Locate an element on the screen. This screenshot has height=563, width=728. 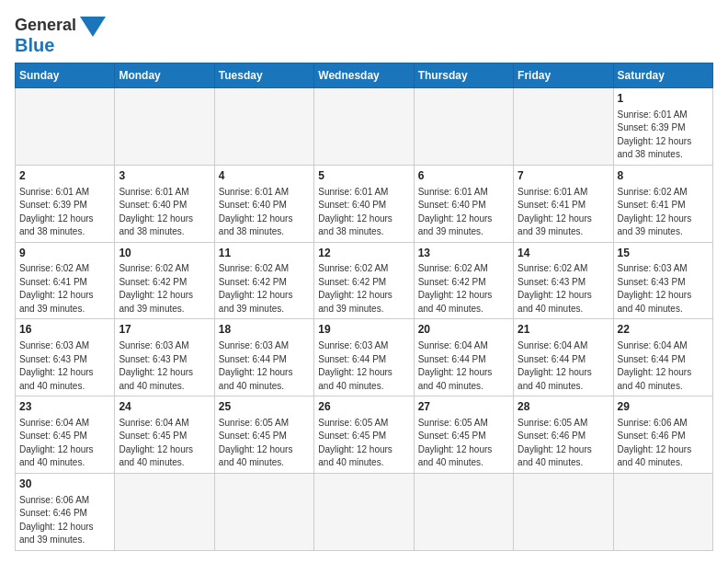
calendar-cell: 15Sunrise: 6:03 AM Sunset: 6:43 PM Dayli… is located at coordinates (663, 281).